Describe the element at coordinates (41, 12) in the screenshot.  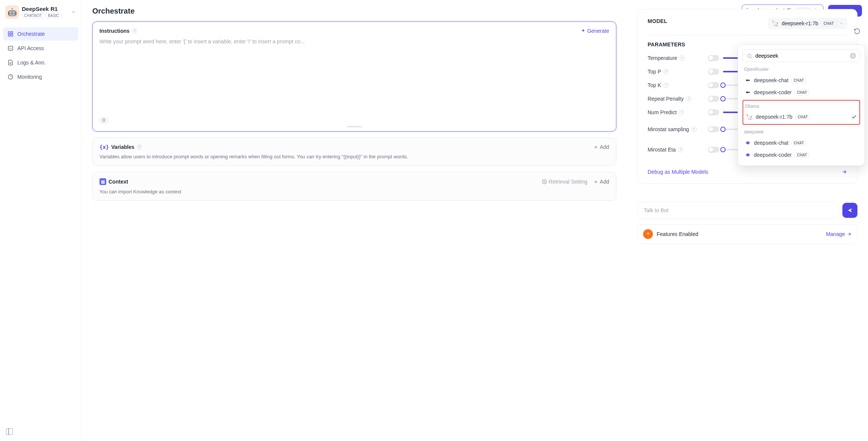
I see `app-header: 🤖 DeepSeek R1 CHATBOT BASIC` at that location.